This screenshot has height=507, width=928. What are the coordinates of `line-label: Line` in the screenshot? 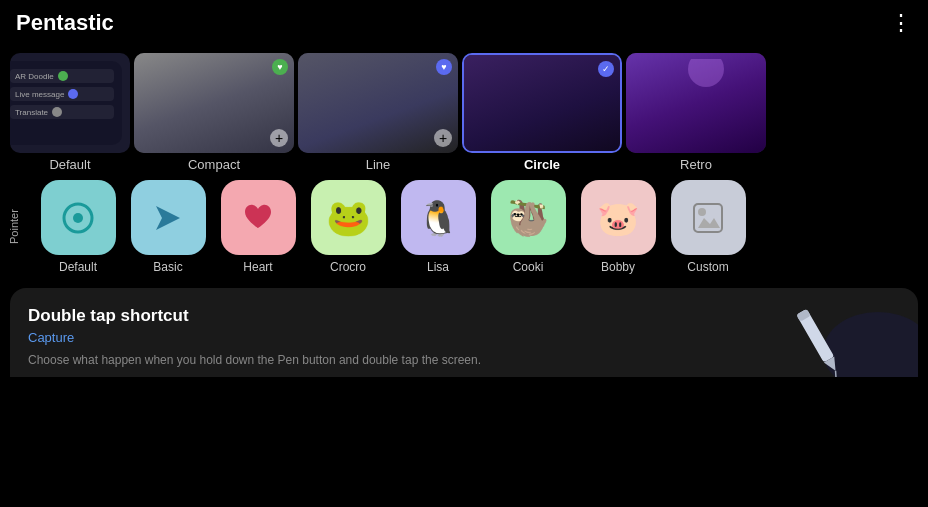 It's located at (378, 164).